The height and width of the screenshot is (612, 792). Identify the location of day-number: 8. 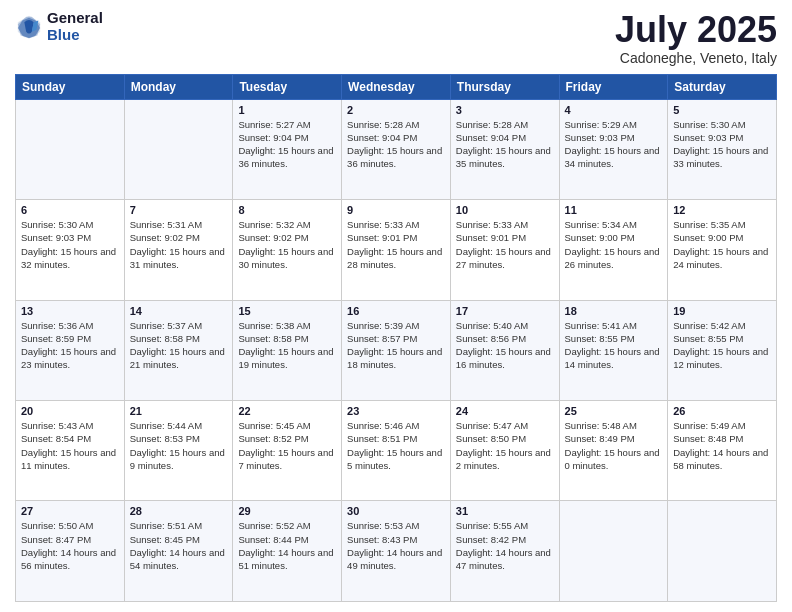
(287, 210).